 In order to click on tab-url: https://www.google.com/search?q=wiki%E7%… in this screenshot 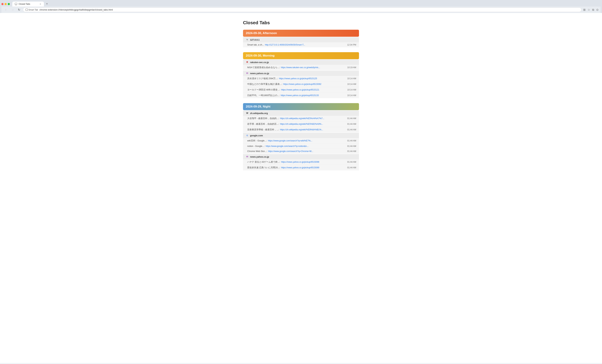, I will do `click(290, 141)`.